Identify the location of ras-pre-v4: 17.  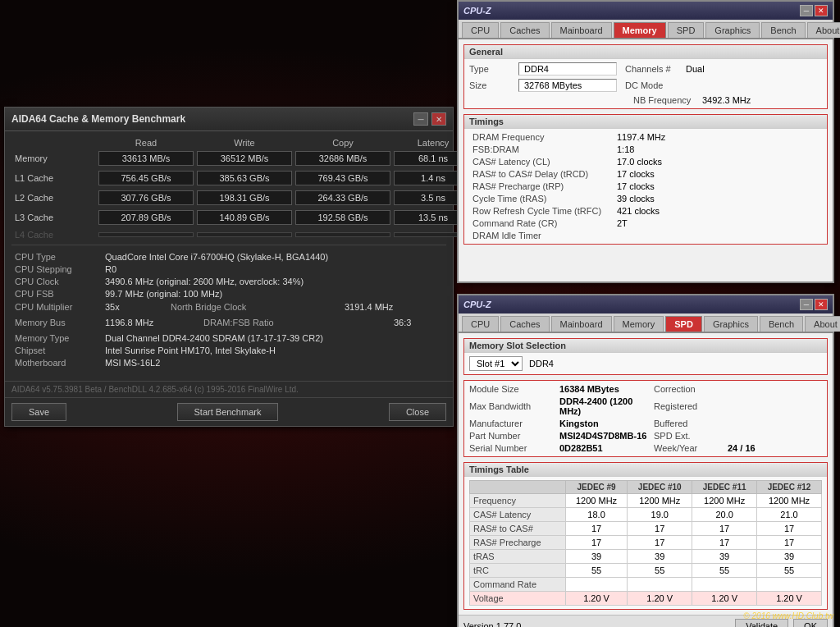
(789, 543).